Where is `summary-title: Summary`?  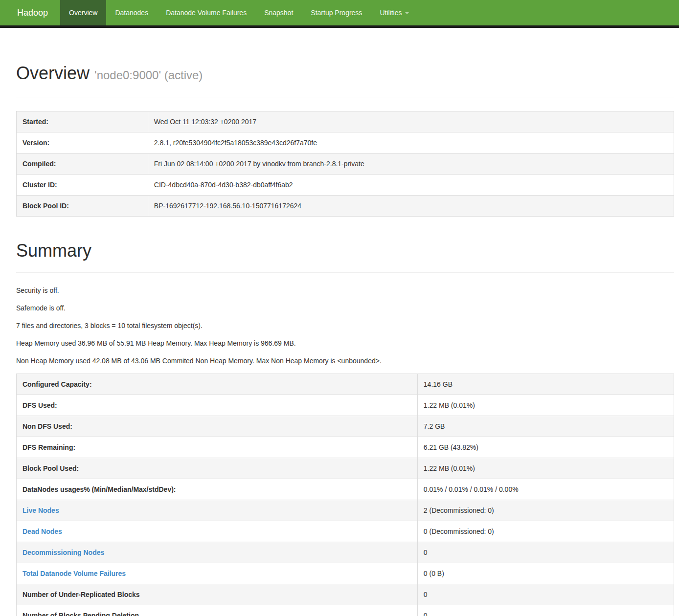
summary-title: Summary is located at coordinates (345, 251).